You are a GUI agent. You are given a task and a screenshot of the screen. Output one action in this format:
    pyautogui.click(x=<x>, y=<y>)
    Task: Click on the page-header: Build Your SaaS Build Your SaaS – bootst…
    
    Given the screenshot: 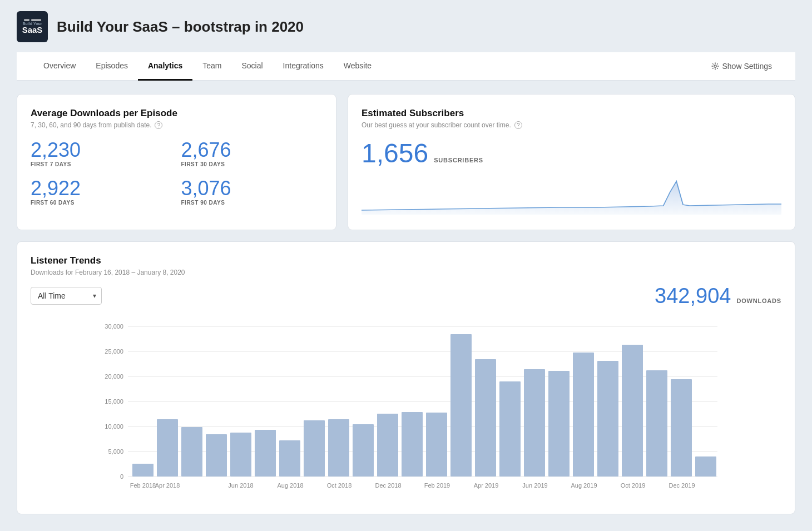 What is the action you would take?
    pyautogui.click(x=406, y=27)
    